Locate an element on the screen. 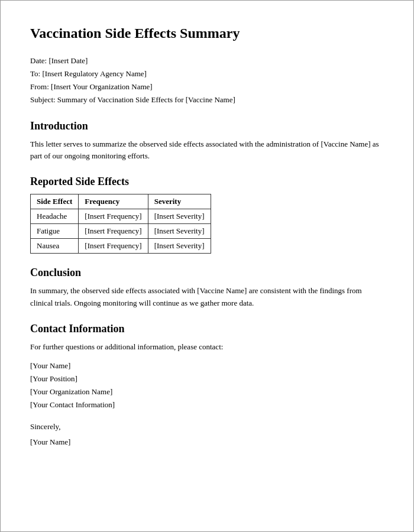  contact-lines: [Your Name][Your Position][Your Organiza… is located at coordinates (207, 385).